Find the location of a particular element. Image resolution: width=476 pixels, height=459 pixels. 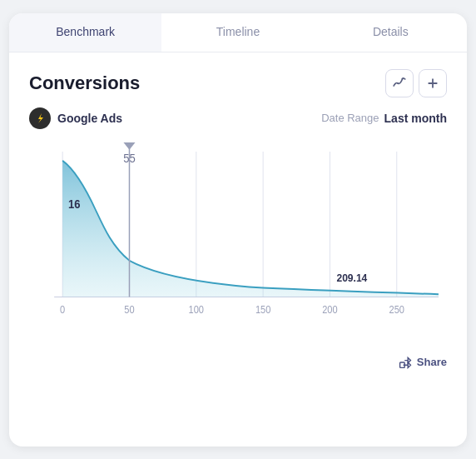

benchmark-marker is located at coordinates (129, 147).